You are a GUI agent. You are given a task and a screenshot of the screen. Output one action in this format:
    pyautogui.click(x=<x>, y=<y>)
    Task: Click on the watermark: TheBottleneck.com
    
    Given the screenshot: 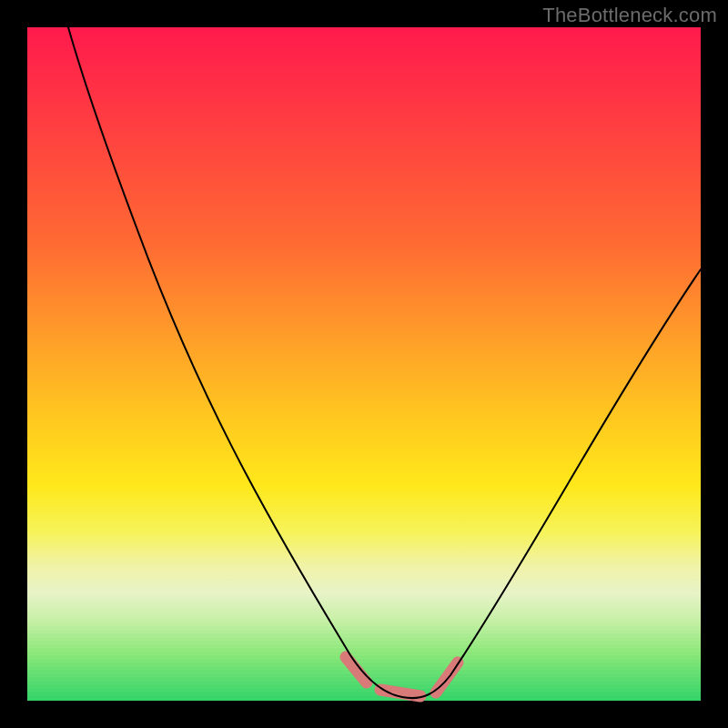 What is the action you would take?
    pyautogui.click(x=630, y=15)
    